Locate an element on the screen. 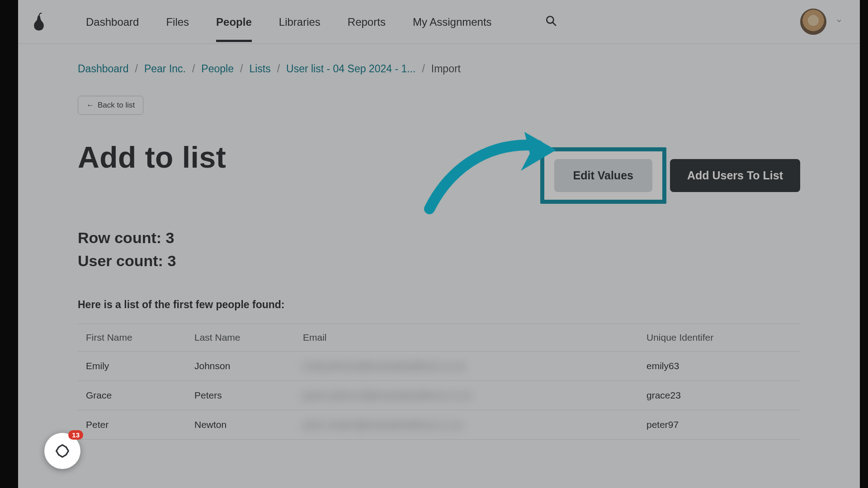 Image resolution: width=868 pixels, height=488 pixels. widget-badge: 13 is located at coordinates (76, 435).